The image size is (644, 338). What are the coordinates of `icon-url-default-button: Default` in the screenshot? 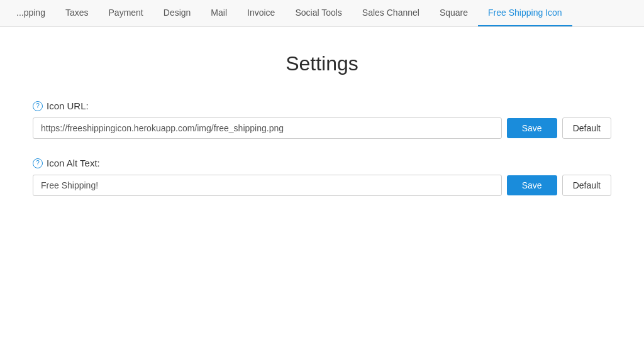 It's located at (587, 128).